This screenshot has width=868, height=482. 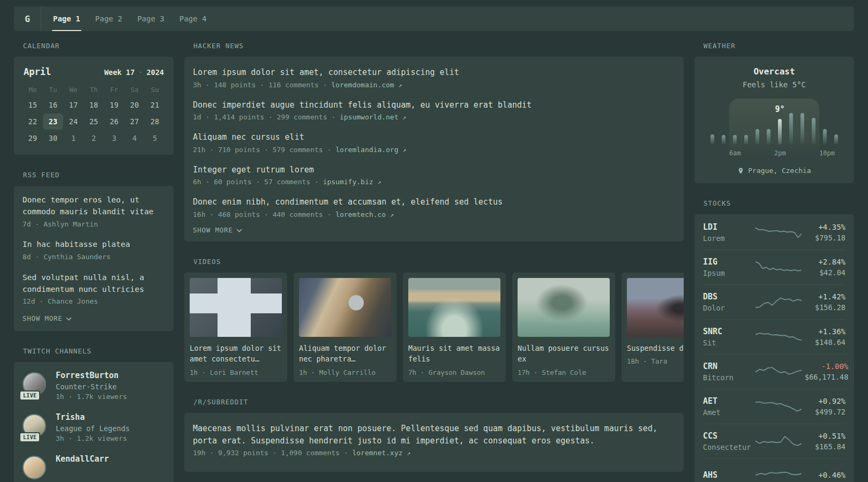 What do you see at coordinates (564, 354) in the screenshot?
I see `video-title: Nullam posuere cursus ex` at bounding box center [564, 354].